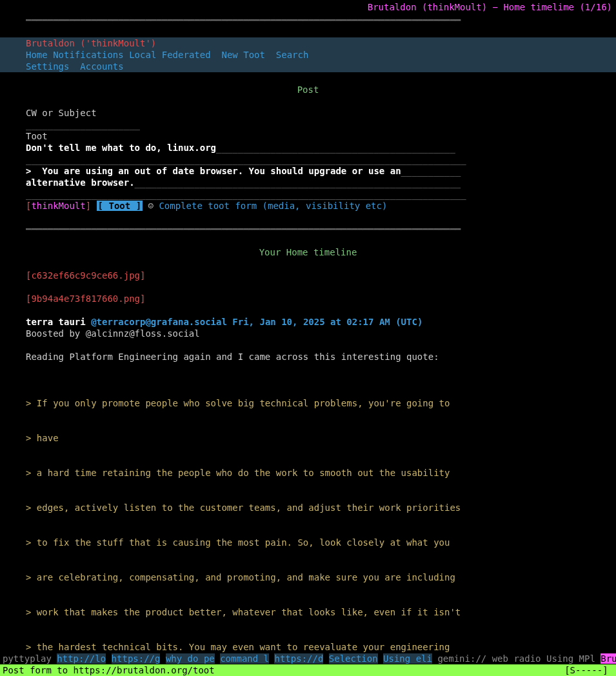 This screenshot has width=616, height=676. What do you see at coordinates (120, 206) in the screenshot?
I see `toot-button: [ Toot ]` at bounding box center [120, 206].